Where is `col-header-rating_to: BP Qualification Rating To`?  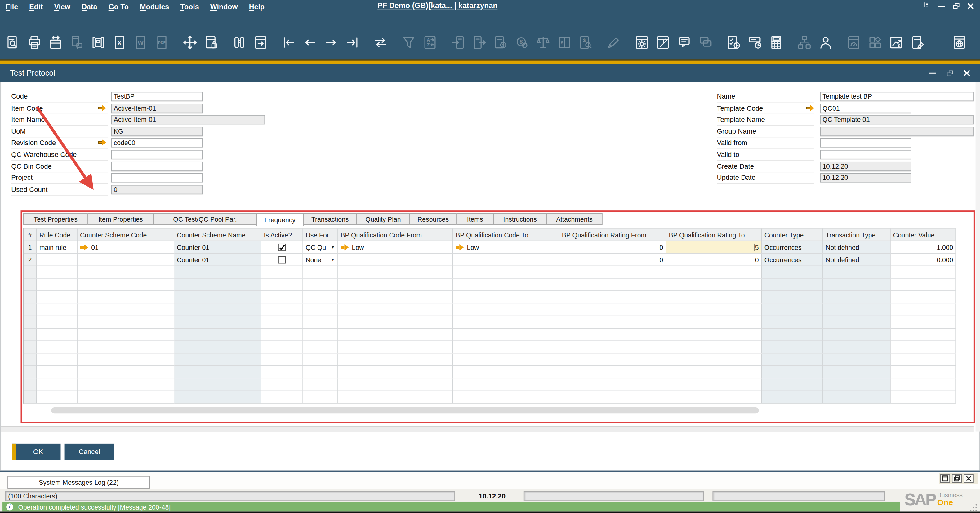
col-header-rating_to: BP Qualification Rating To is located at coordinates (714, 235).